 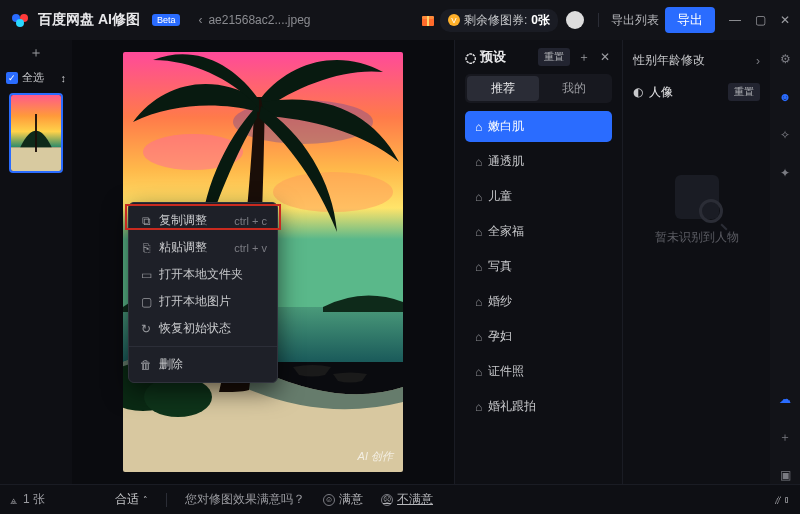 What do you see at coordinates (538, 162) in the screenshot?
I see `tag-item: ⌂通透肌` at bounding box center [538, 162].